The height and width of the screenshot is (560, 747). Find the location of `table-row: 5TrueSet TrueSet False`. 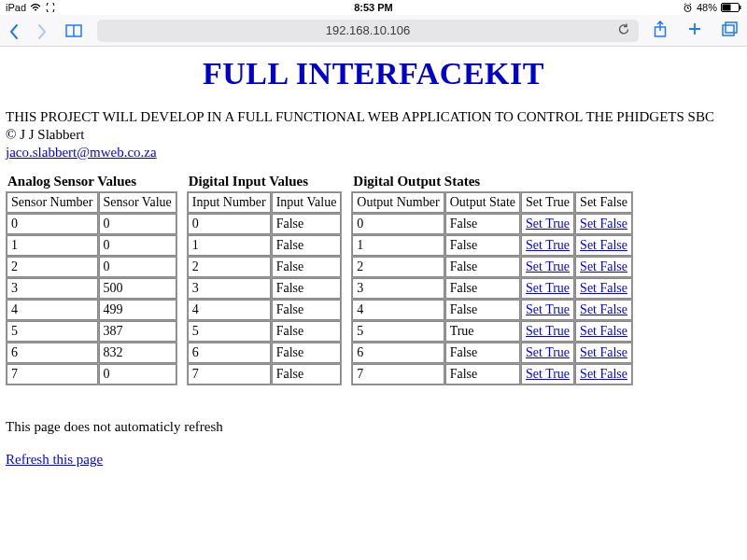

table-row: 5TrueSet TrueSet False is located at coordinates (492, 331).